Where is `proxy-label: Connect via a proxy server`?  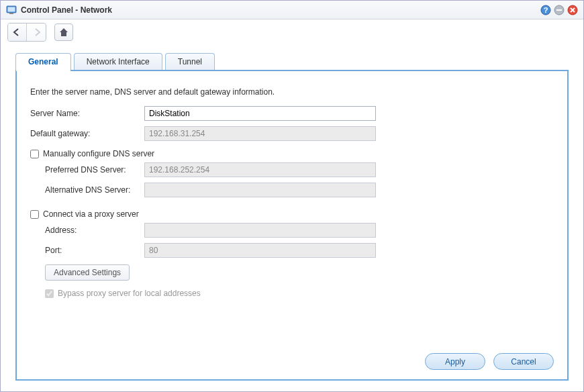 proxy-label: Connect via a proxy server is located at coordinates (91, 214).